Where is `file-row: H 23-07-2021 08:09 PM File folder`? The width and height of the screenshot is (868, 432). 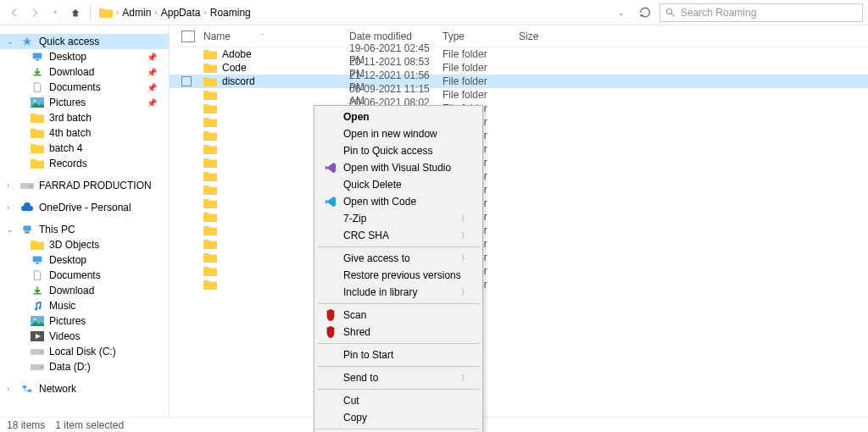 file-row: H 23-07-2021 08:09 PM File folder is located at coordinates (519, 203).